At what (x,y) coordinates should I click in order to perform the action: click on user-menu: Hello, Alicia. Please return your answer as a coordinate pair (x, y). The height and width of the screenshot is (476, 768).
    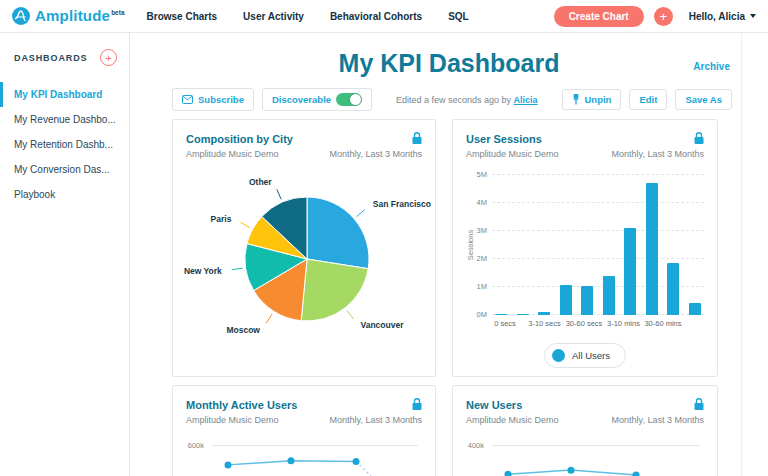
    Looking at the image, I should click on (722, 16).